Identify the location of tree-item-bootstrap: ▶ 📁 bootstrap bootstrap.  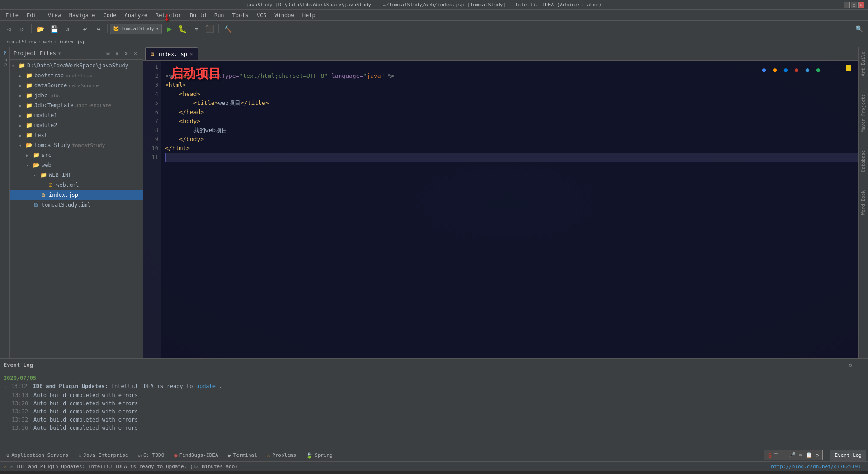
(76, 76).